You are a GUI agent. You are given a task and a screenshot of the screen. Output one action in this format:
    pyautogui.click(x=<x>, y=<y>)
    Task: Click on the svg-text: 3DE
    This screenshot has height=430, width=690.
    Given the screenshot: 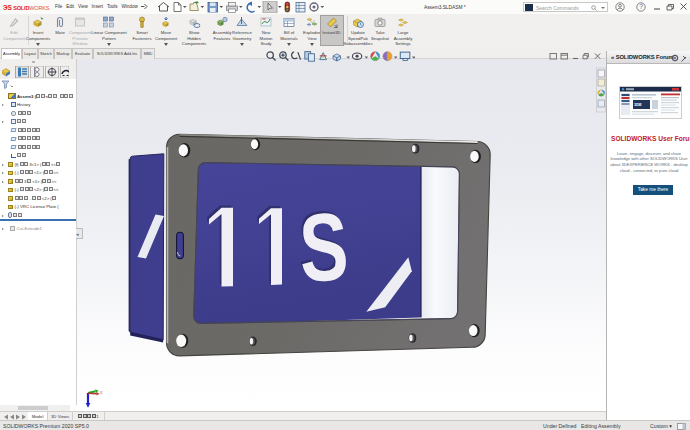 What is the action you would take?
    pyautogui.click(x=638, y=104)
    